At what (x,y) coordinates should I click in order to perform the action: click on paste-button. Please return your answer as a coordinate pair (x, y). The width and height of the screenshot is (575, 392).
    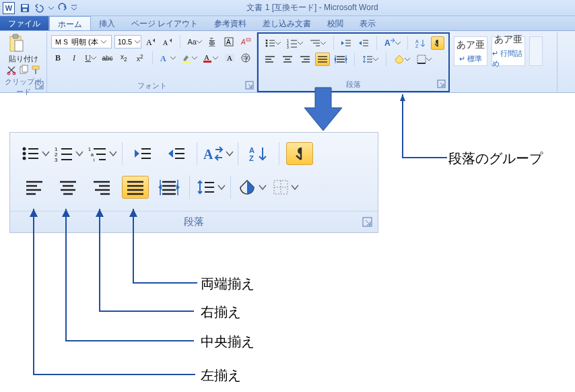
    Looking at the image, I should click on (16, 44).